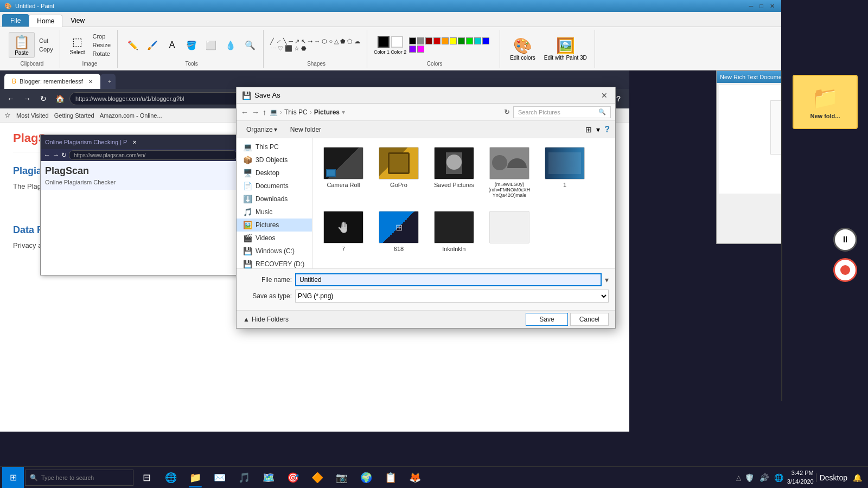 Image resolution: width=868 pixels, height=488 pixels. I want to click on tab-home: Home, so click(46, 21).